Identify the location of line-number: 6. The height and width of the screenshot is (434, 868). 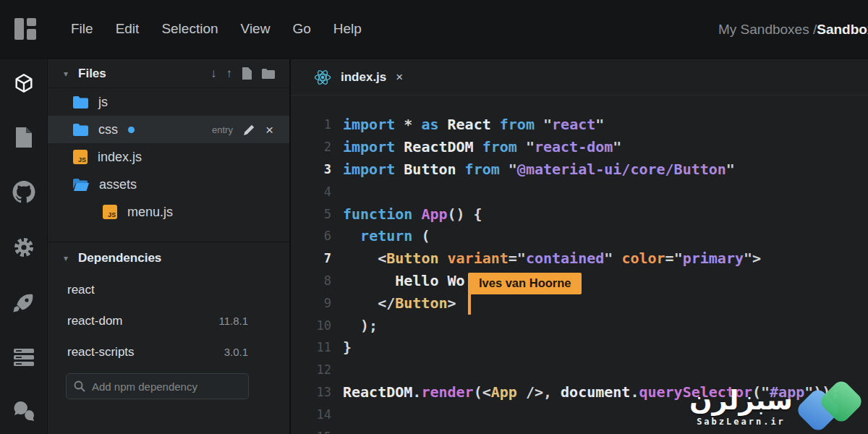
(311, 236).